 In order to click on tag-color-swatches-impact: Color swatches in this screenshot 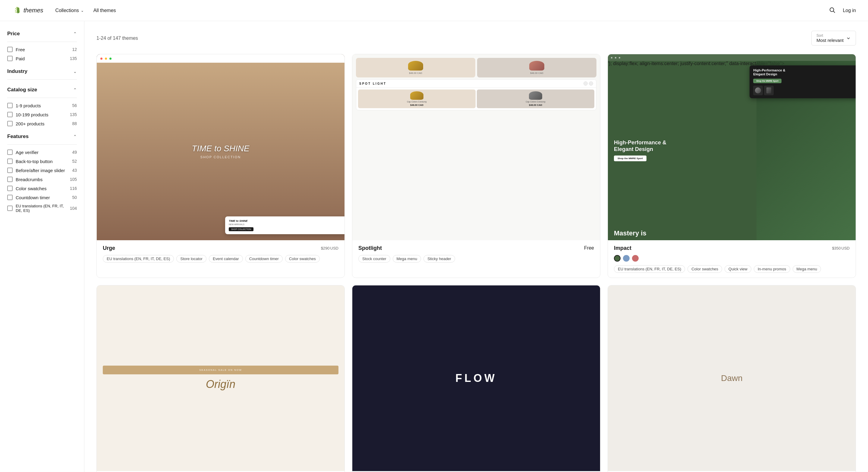, I will do `click(705, 269)`.